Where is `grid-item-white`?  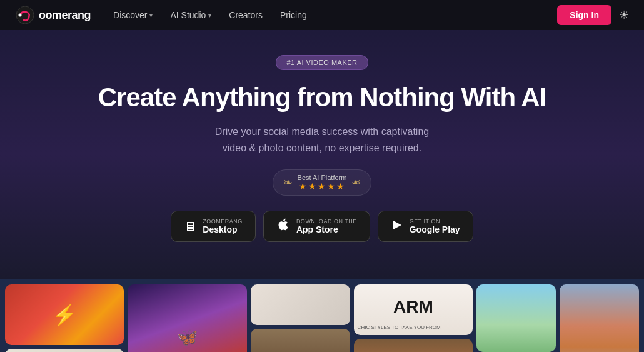
grid-item-white is located at coordinates (300, 304).